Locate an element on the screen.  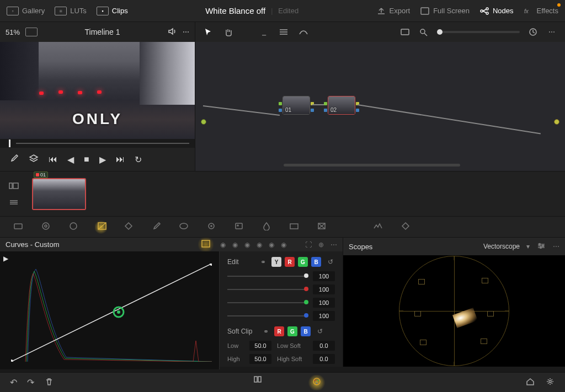
val-g: 100 is located at coordinates (324, 303).